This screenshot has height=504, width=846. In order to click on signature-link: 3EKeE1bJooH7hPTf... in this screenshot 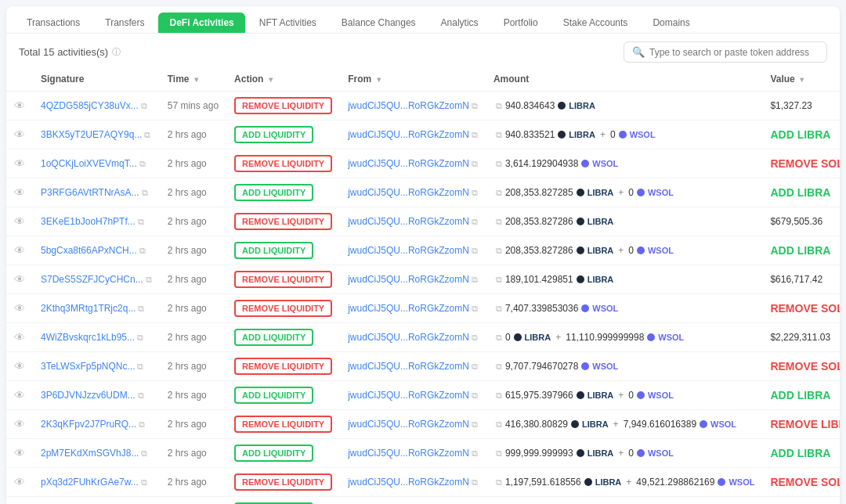, I will do `click(88, 221)`.